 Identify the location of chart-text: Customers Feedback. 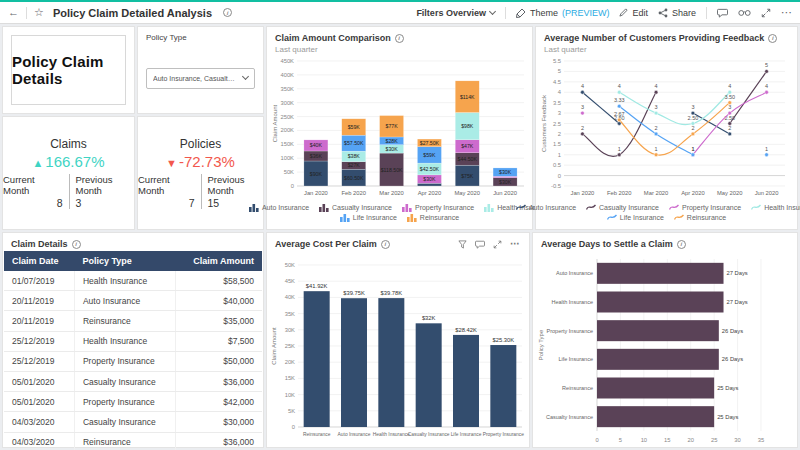
(544, 123).